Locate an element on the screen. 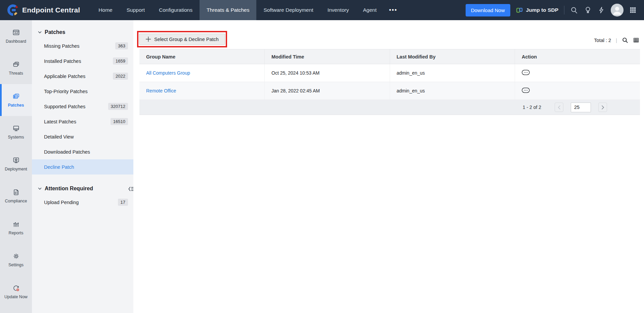 The width and height of the screenshot is (644, 313). panel-item-label: Upload Pending is located at coordinates (61, 202).